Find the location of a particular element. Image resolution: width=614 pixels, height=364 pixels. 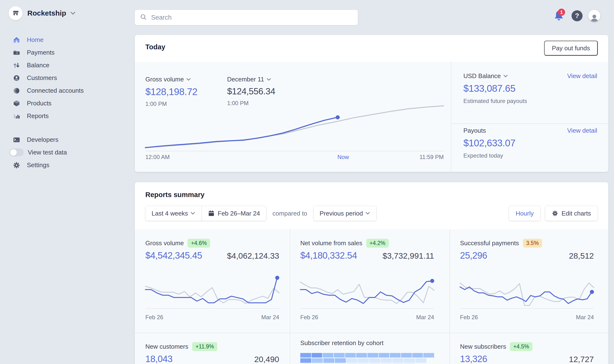

products-icon is located at coordinates (17, 104).